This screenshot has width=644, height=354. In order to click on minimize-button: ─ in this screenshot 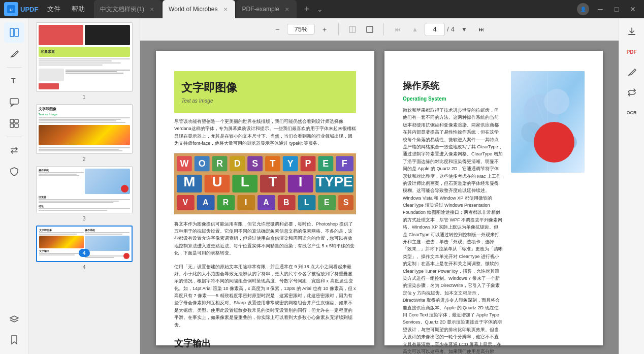, I will do `click(600, 9)`.